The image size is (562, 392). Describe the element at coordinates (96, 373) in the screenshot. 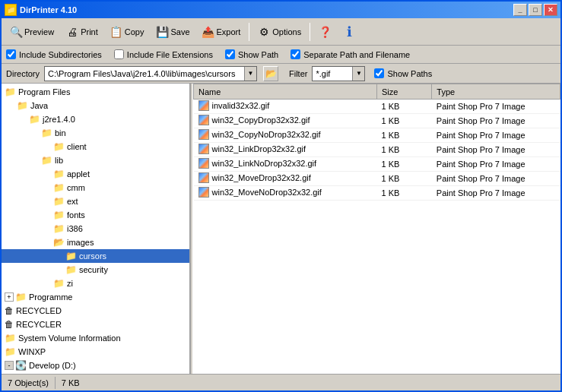

I see `tree-item-bilder: 📁 Bilder` at that location.